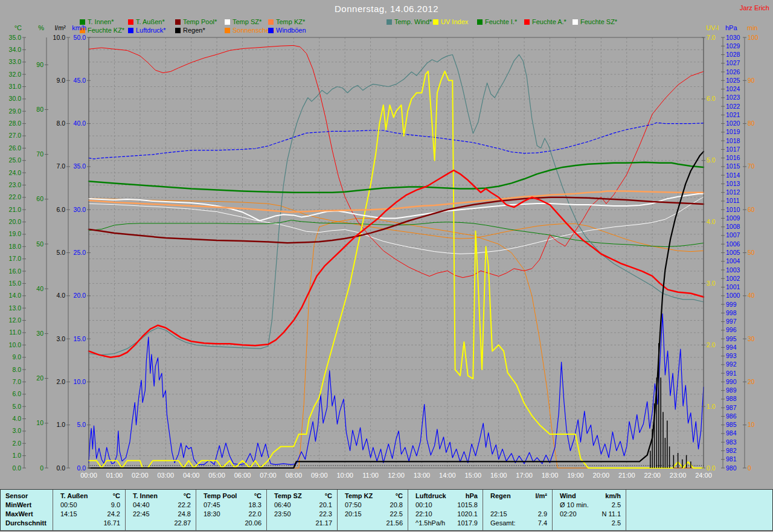 This screenshot has height=532, width=773. I want to click on svg-text: 15.0, so click(80, 339).